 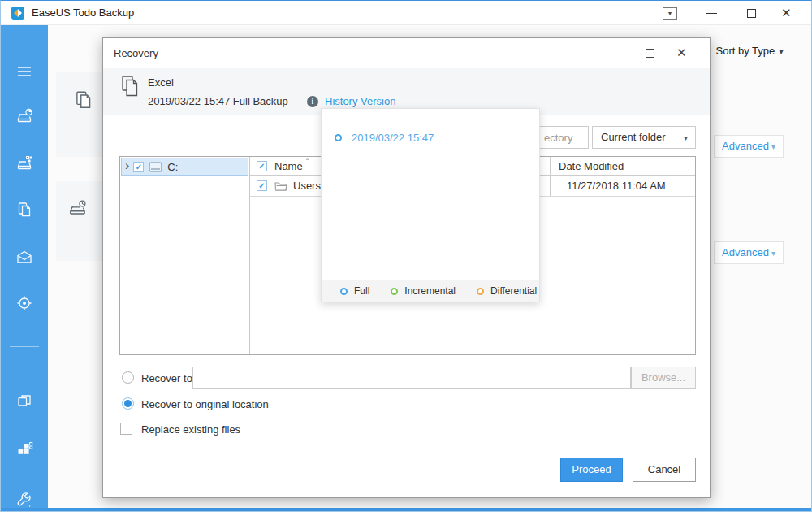 I want to click on disk-backup-icon, so click(x=24, y=116).